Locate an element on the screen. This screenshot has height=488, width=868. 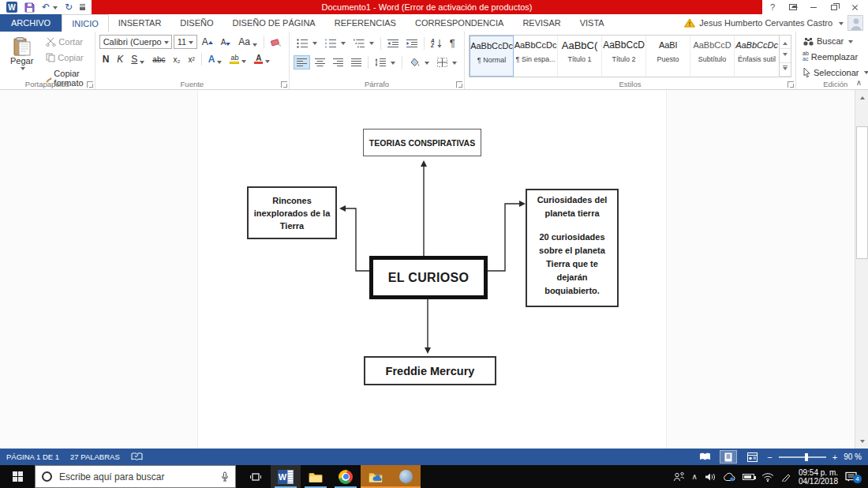
numbering-dropdown-icon is located at coordinates (343, 44).